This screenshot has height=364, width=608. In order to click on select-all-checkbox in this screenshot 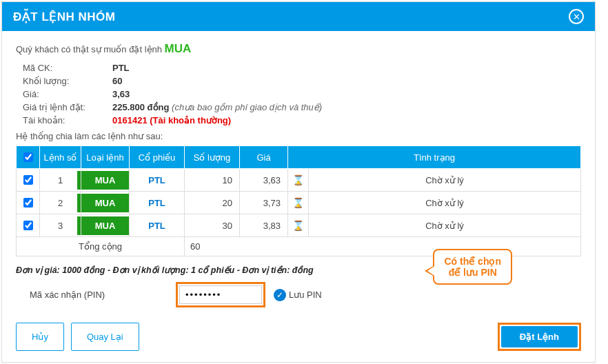, I will do `click(28, 157)`.